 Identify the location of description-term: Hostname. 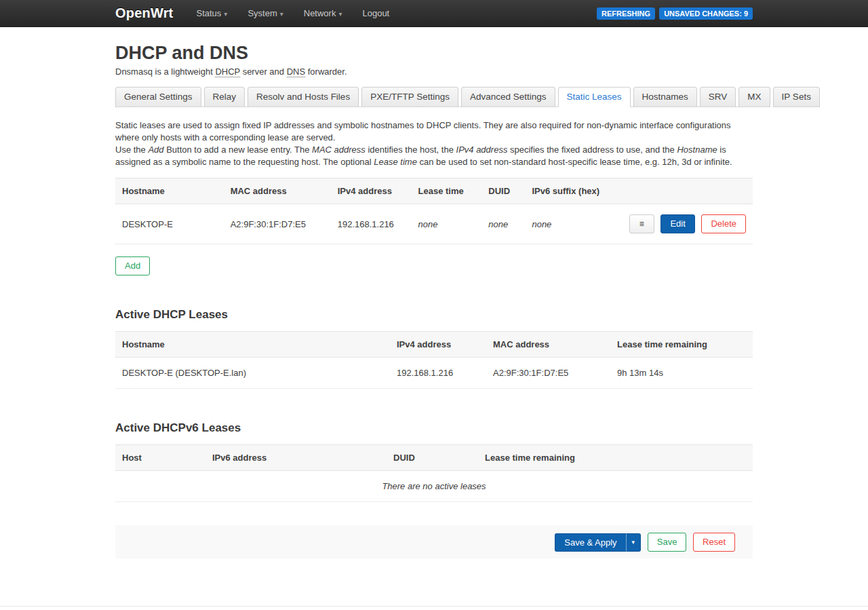
(697, 149).